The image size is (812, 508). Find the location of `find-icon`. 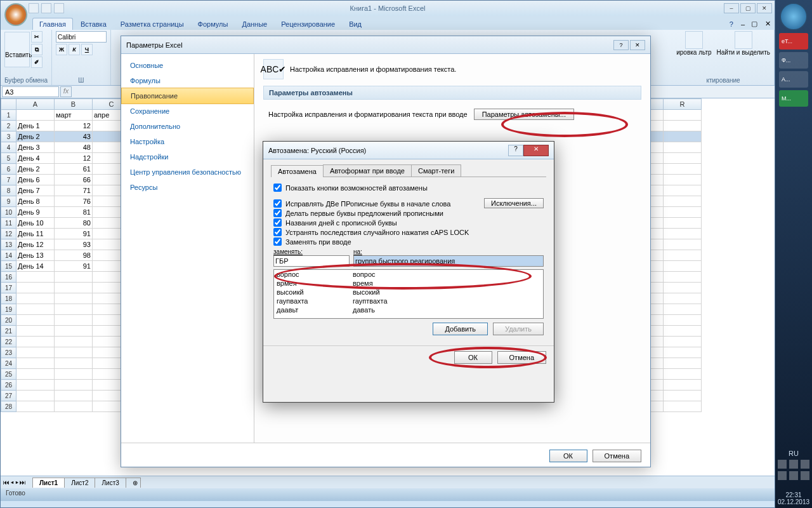

find-icon is located at coordinates (743, 40).